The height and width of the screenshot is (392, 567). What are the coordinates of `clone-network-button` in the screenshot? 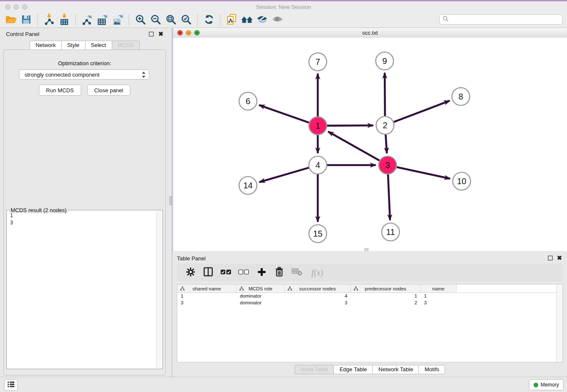 It's located at (232, 20).